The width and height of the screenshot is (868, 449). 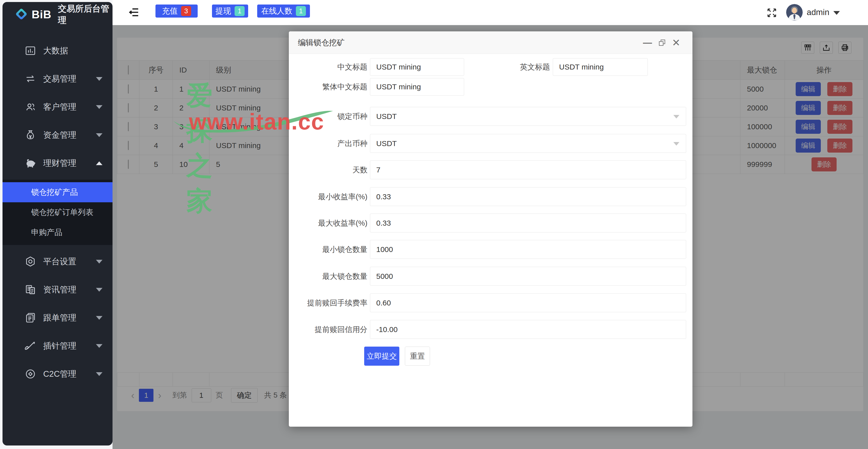 I want to click on sidebar-item-label: 资金管理, so click(x=69, y=135).